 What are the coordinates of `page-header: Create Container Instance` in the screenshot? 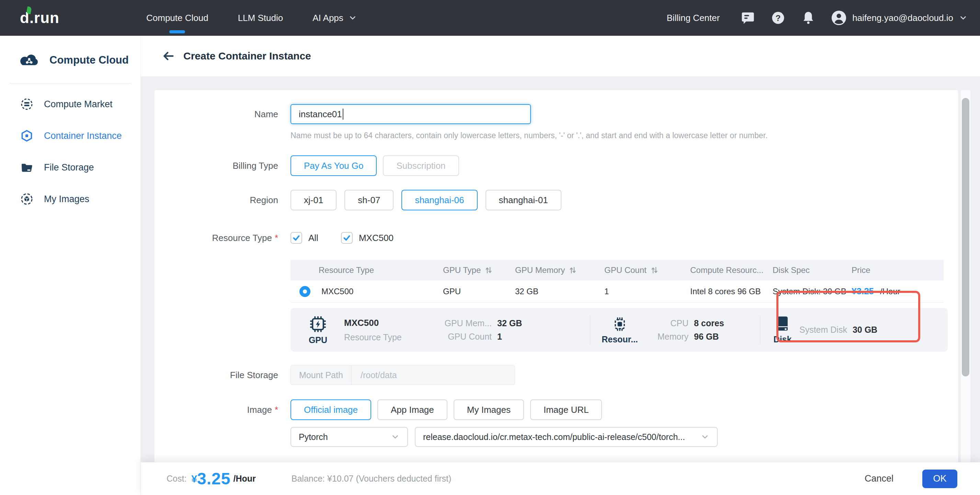 It's located at (560, 56).